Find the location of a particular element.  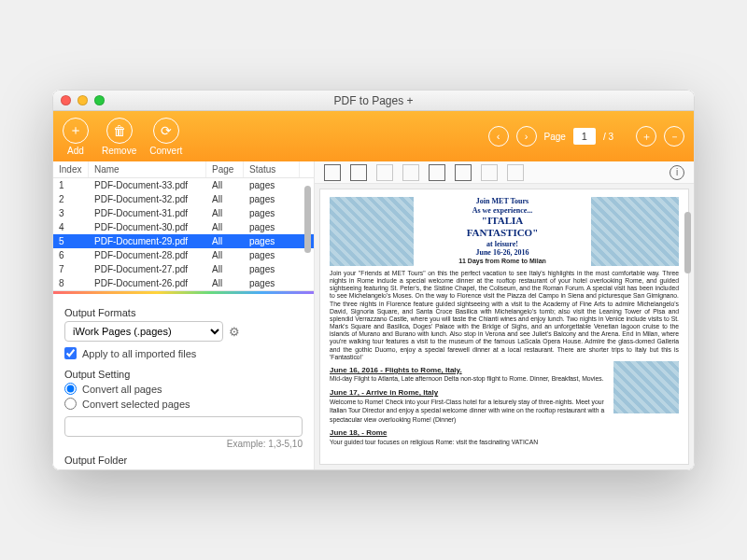

preview-image-left is located at coordinates (372, 231).